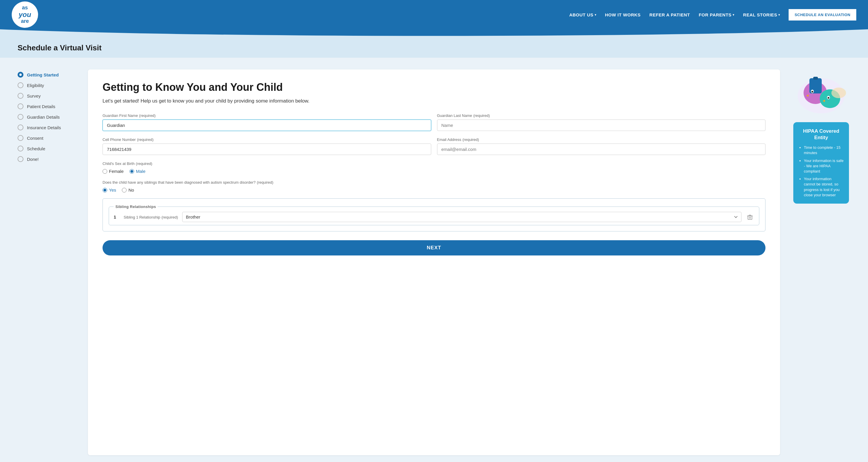 This screenshot has width=868, height=462. What do you see at coordinates (43, 75) in the screenshot?
I see `sidebar-item-label: Getting Started` at bounding box center [43, 75].